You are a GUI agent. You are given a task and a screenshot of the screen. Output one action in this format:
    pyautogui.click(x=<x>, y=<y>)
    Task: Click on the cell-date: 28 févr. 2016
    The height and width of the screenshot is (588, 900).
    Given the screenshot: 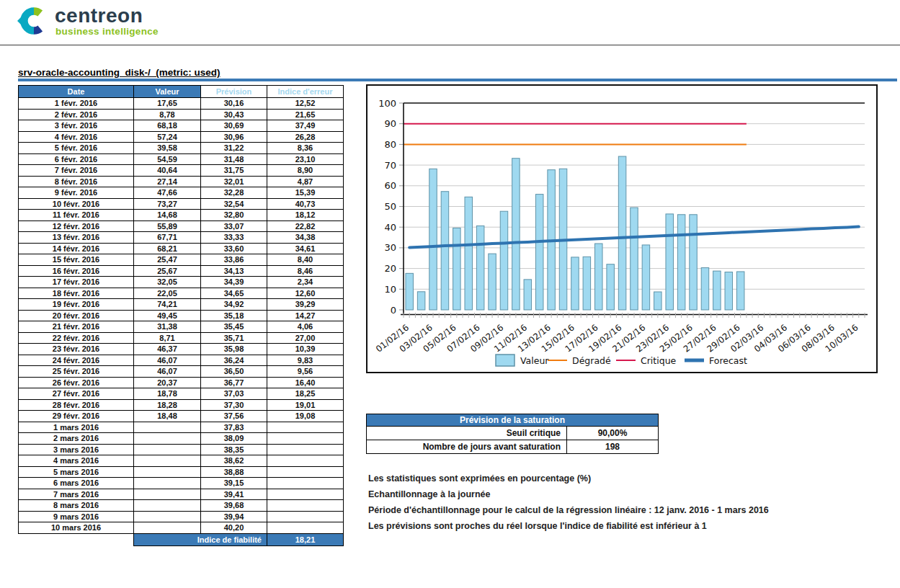 What is the action you would take?
    pyautogui.click(x=76, y=405)
    